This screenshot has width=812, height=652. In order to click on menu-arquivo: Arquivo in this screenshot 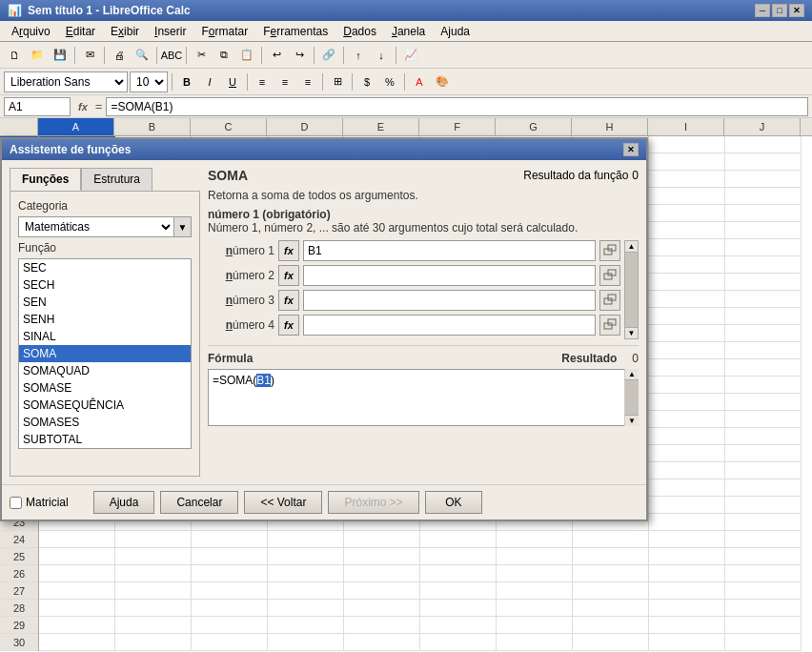, I will do `click(30, 31)`.